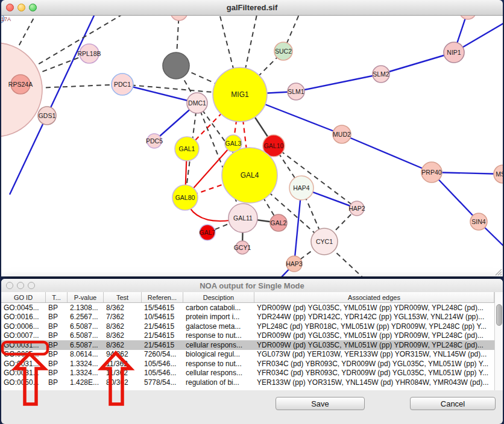 The height and width of the screenshot is (424, 504). What do you see at coordinates (86, 298) in the screenshot?
I see `column-header-p-value: P-value` at bounding box center [86, 298].